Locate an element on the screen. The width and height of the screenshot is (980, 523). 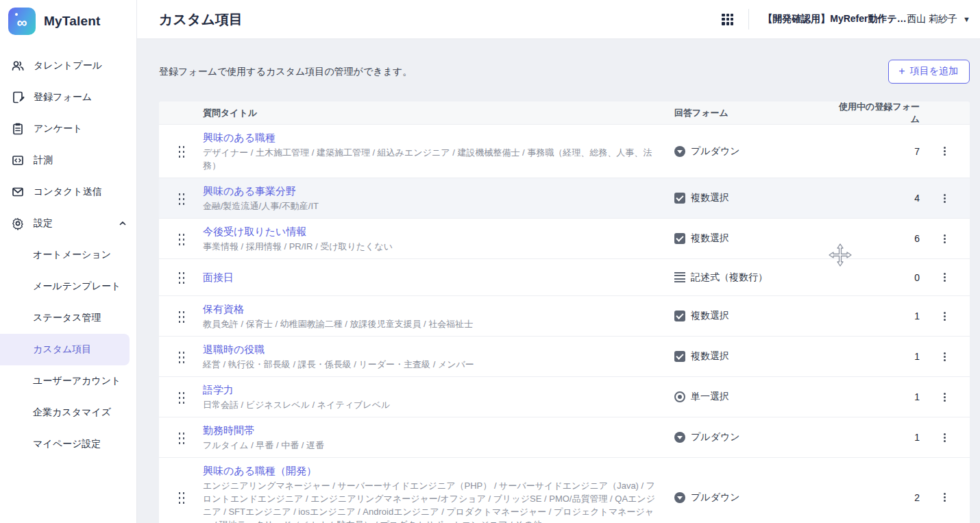
sidebar-item-people: タレントプール is located at coordinates (69, 66).